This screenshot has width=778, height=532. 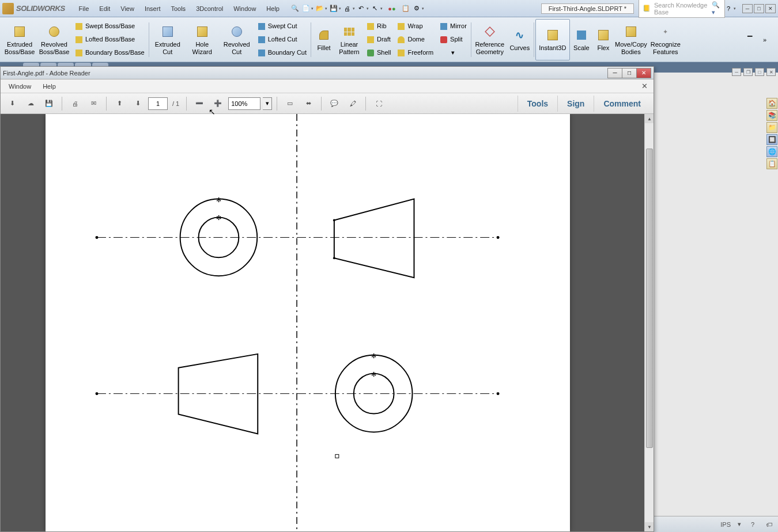 What do you see at coordinates (631, 40) in the screenshot?
I see `move-copy-button: Move/Copy Bodies` at bounding box center [631, 40].